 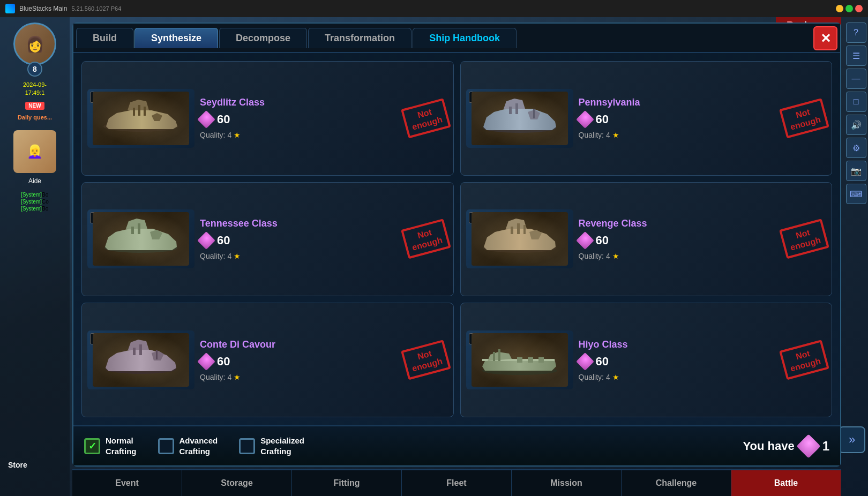 I want to click on cost-number-3: 60, so click(x=223, y=241).